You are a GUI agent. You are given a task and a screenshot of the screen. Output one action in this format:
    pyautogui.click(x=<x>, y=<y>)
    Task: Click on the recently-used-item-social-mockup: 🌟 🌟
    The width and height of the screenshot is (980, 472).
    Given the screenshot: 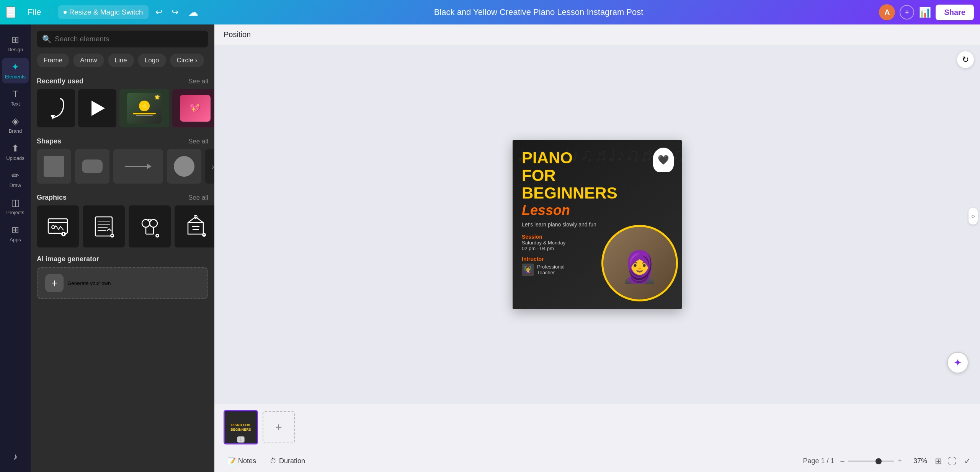 What is the action you would take?
    pyautogui.click(x=144, y=108)
    